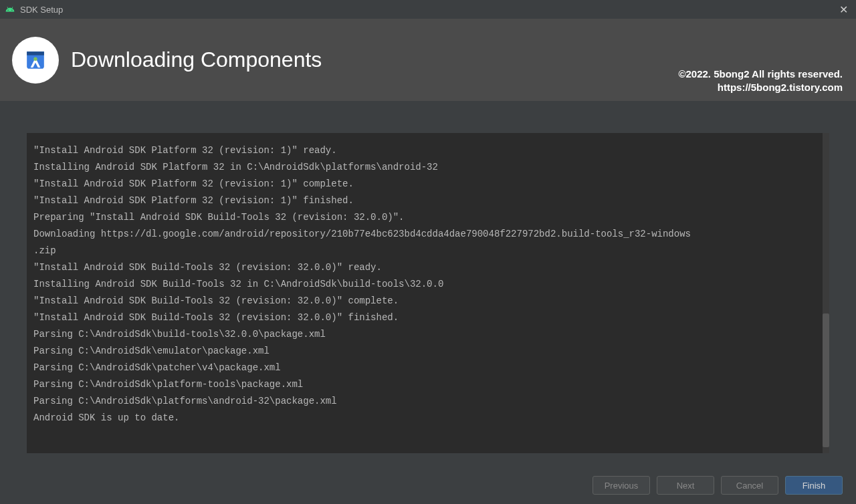 The image size is (856, 504). What do you see at coordinates (41, 9) in the screenshot?
I see `window-title: SDK Setup` at bounding box center [41, 9].